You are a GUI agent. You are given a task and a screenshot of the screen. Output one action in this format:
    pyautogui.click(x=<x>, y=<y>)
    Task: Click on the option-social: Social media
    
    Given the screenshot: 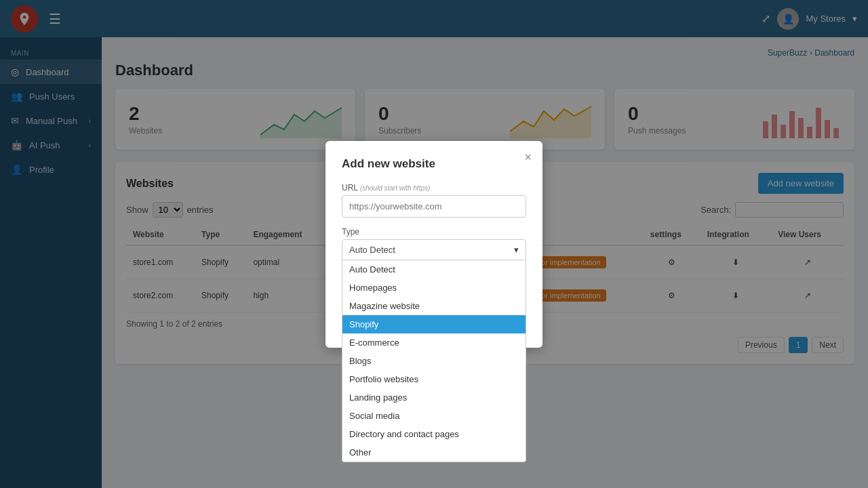 What is the action you would take?
    pyautogui.click(x=434, y=416)
    